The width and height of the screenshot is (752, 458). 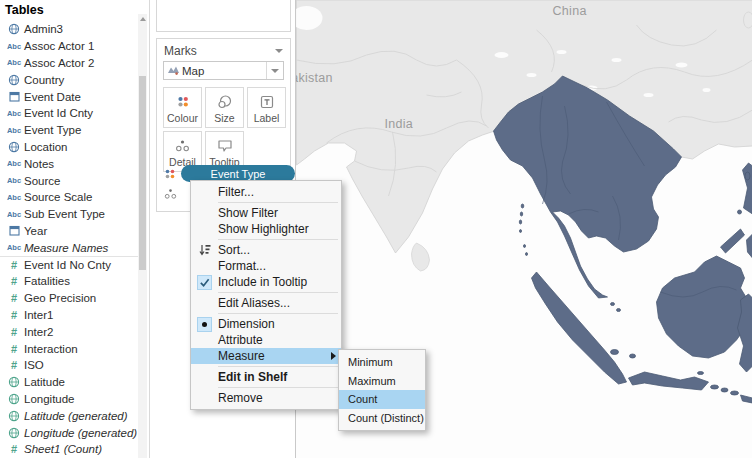 What do you see at coordinates (69, 64) in the screenshot?
I see `field-item-assoc-actor-2: AbcAssoc Actor 2` at bounding box center [69, 64].